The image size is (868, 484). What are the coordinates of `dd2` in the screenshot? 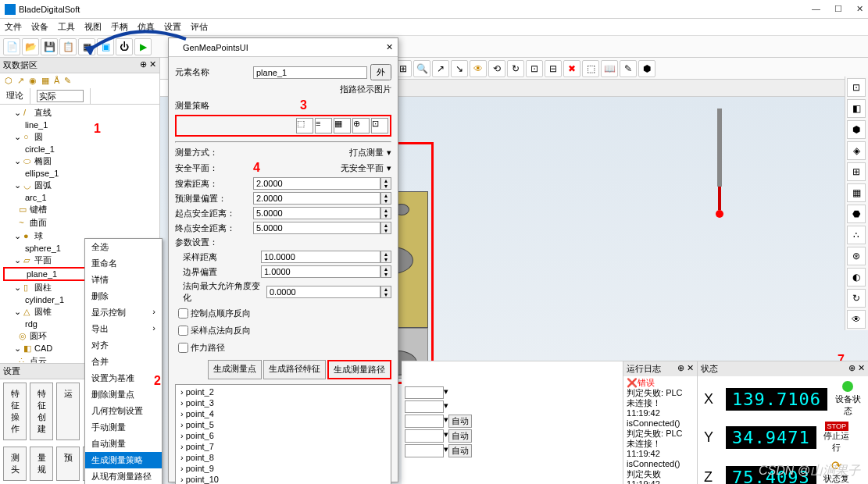 It's located at (424, 407).